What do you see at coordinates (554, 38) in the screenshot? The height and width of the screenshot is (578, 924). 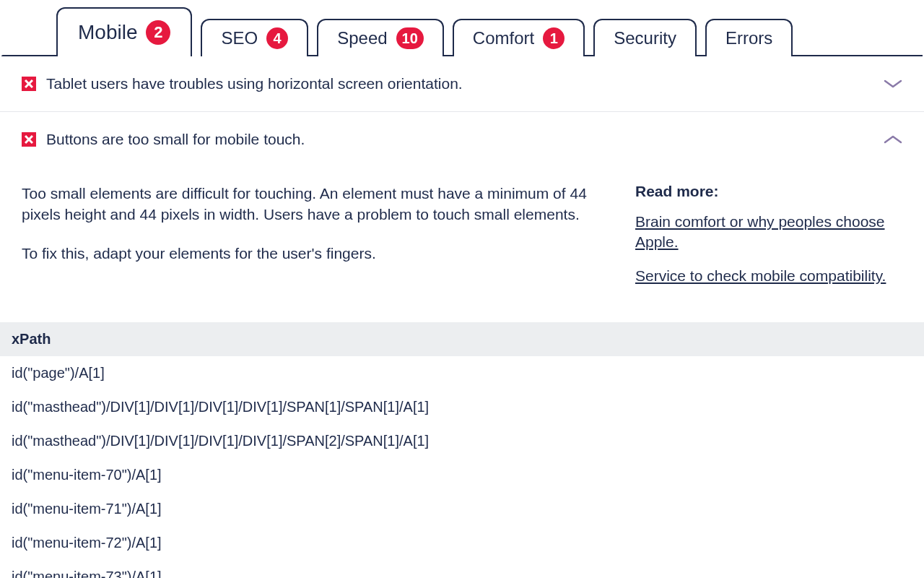 I see `tab-badge: 1` at bounding box center [554, 38].